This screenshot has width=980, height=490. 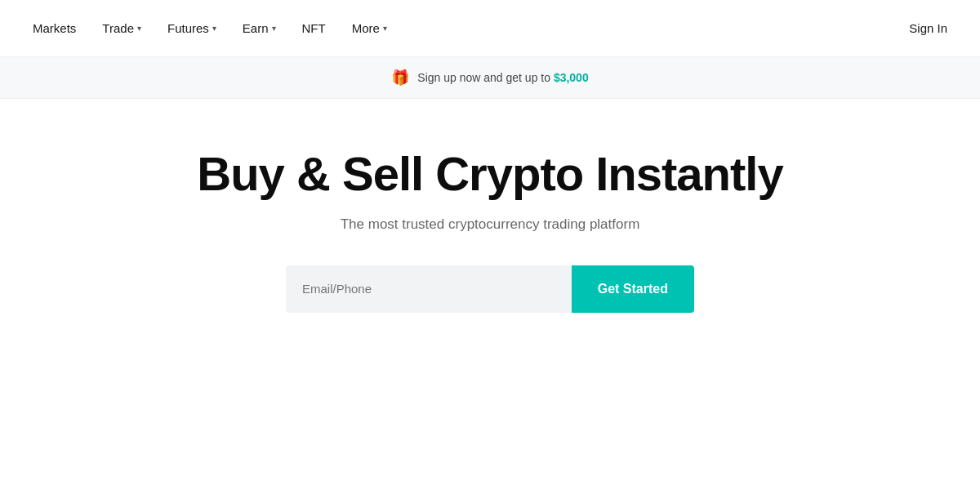 What do you see at coordinates (490, 29) in the screenshot?
I see `navbar: Markets Trade ▾ Futures ▾ Earn ▾ NFT Mor…` at bounding box center [490, 29].